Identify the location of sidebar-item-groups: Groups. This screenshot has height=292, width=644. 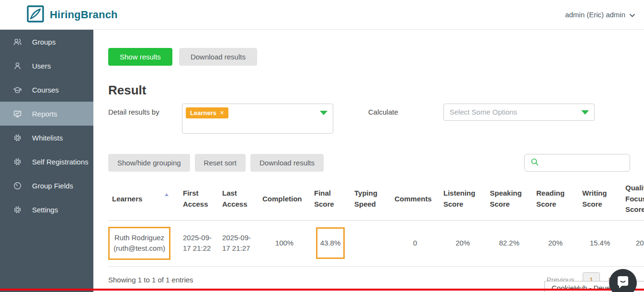
(47, 42).